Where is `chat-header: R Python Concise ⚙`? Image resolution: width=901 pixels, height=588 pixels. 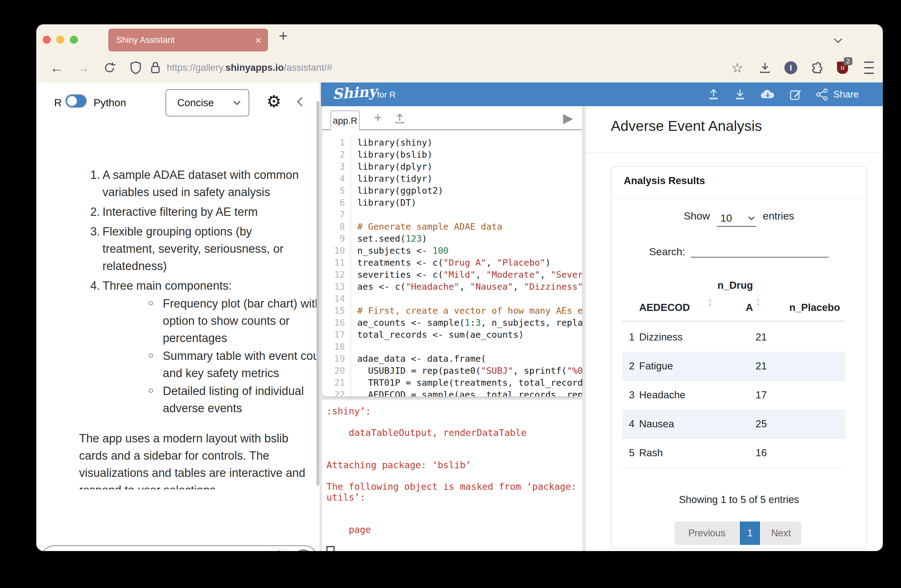 chat-header: R Python Concise ⚙ is located at coordinates (178, 103).